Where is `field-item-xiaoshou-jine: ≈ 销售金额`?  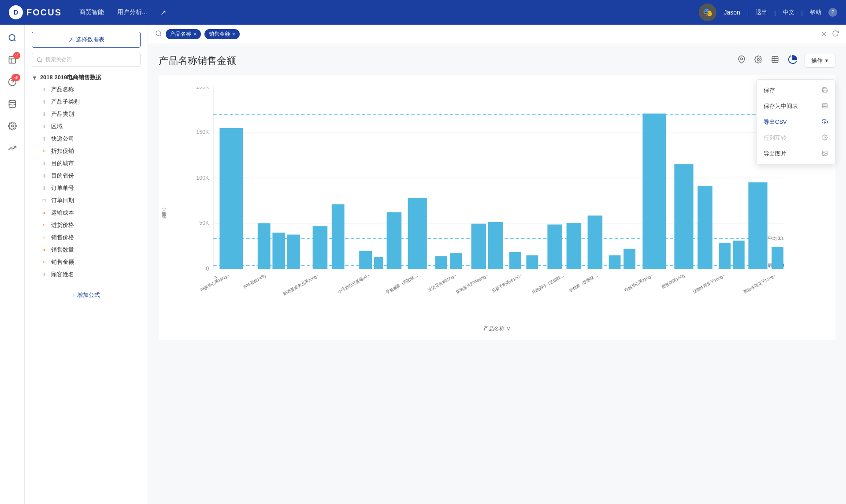
field-item-xiaoshou-jine: ≈ 销售金额 is located at coordinates (90, 262).